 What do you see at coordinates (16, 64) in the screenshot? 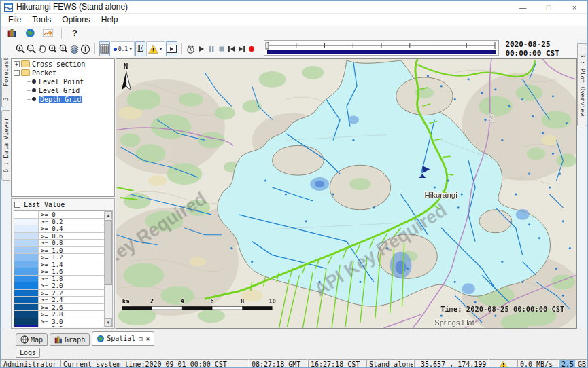
I see `expand-icon: +` at bounding box center [16, 64].